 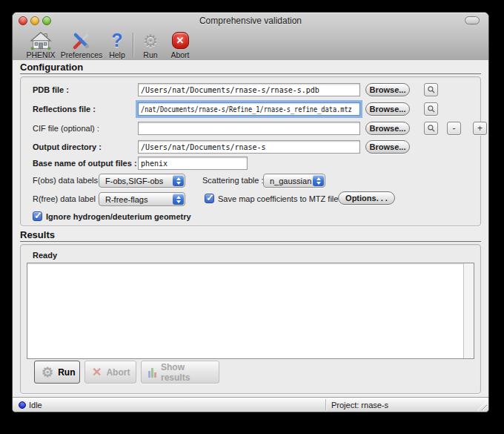 I want to click on abort-x-icon: ✕, so click(x=96, y=372).